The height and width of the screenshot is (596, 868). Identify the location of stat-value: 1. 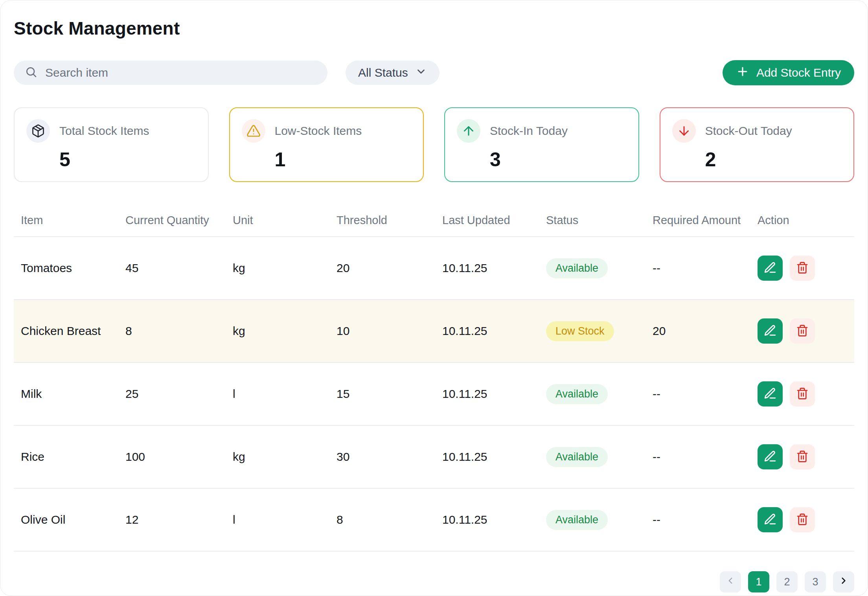
(343, 160).